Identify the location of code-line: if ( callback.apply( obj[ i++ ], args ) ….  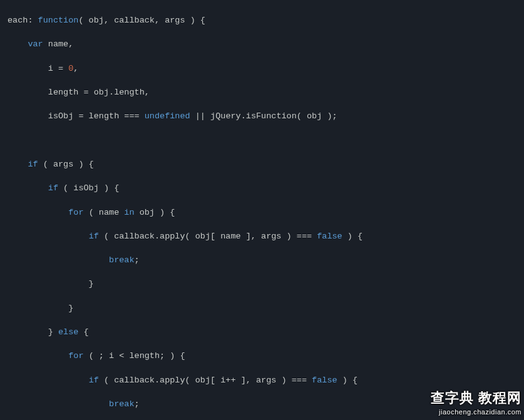
(265, 381).